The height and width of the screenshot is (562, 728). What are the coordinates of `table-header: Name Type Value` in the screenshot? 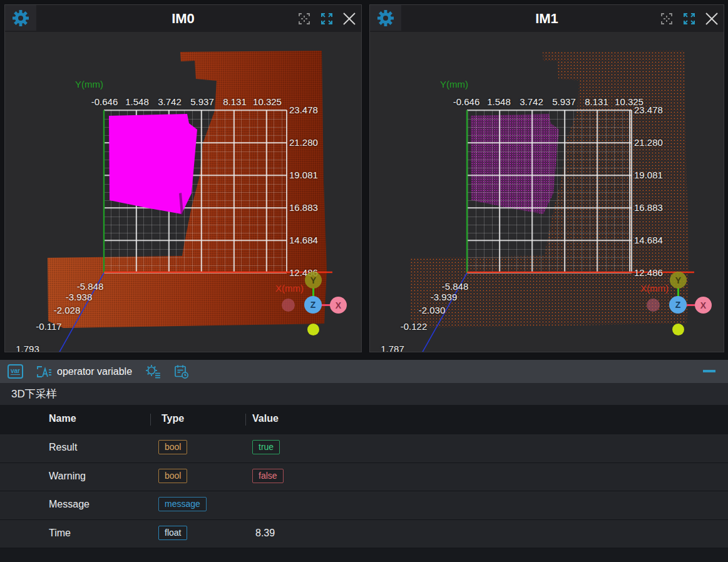 It's located at (364, 419).